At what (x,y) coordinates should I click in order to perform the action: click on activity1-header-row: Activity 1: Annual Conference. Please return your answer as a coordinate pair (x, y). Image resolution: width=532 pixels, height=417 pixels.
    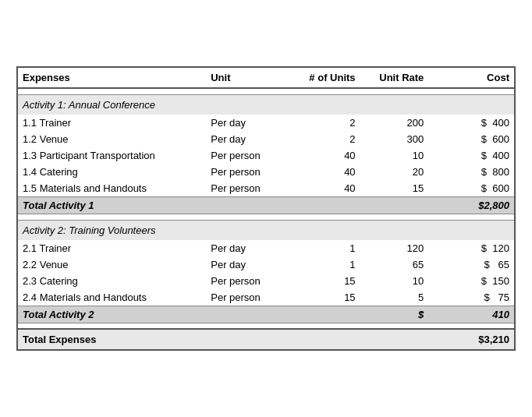
    Looking at the image, I should click on (266, 104).